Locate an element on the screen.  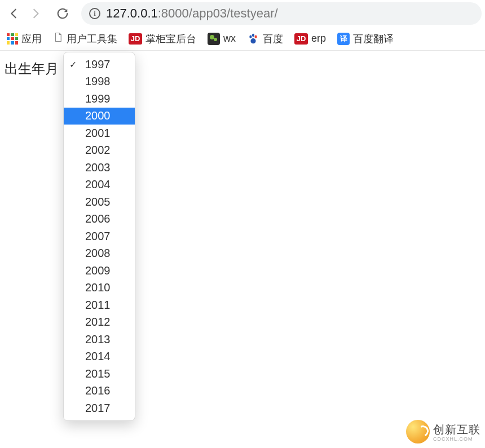
bookmark-erp: JD erp is located at coordinates (310, 38).